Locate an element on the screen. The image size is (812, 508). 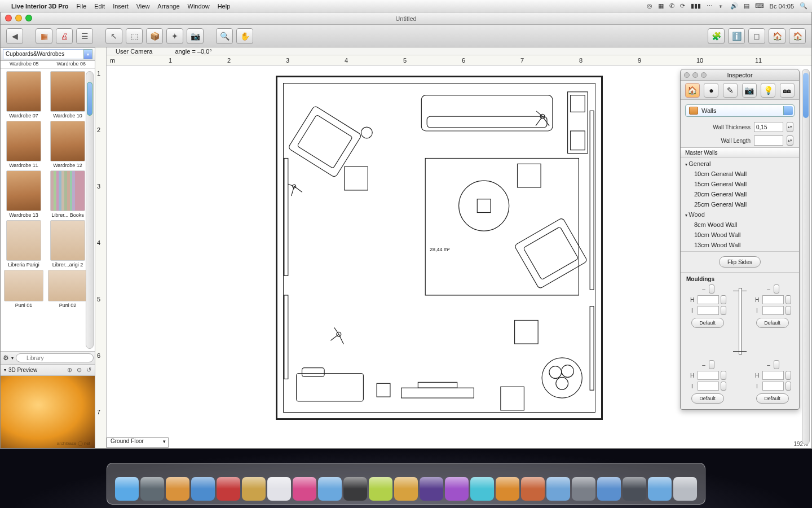
tree-item: 25cm General Wall is located at coordinates (740, 204).